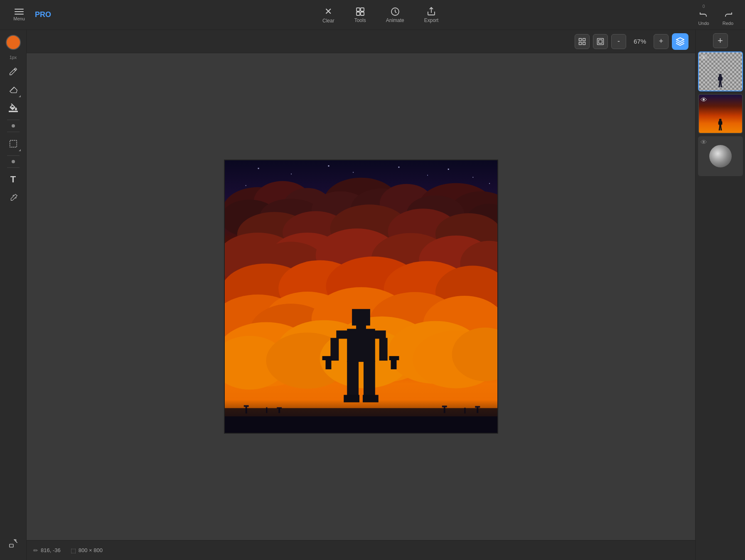  I want to click on frame-view-button, so click(600, 42).